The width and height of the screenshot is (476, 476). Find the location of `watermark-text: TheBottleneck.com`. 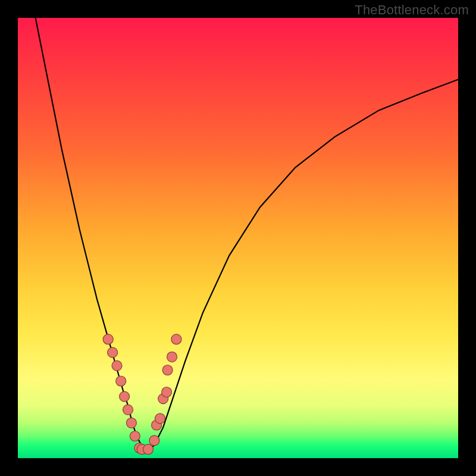

watermark-text: TheBottleneck.com is located at coordinates (412, 10).